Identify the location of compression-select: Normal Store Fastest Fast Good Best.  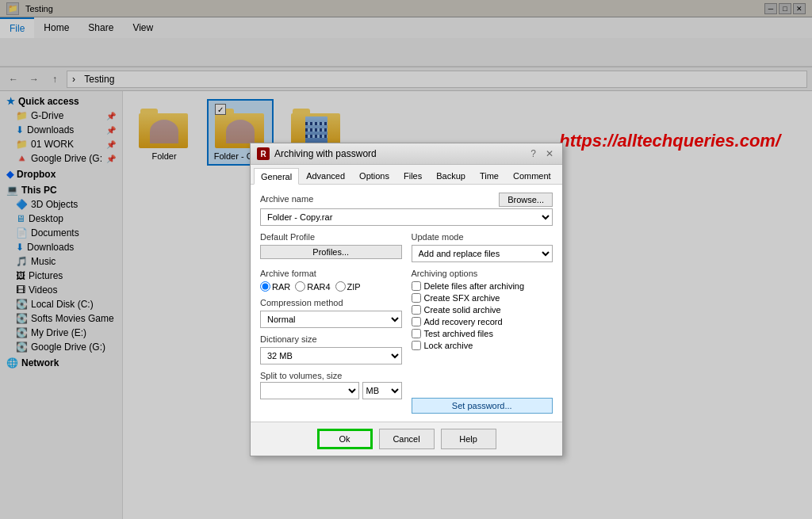
(331, 319).